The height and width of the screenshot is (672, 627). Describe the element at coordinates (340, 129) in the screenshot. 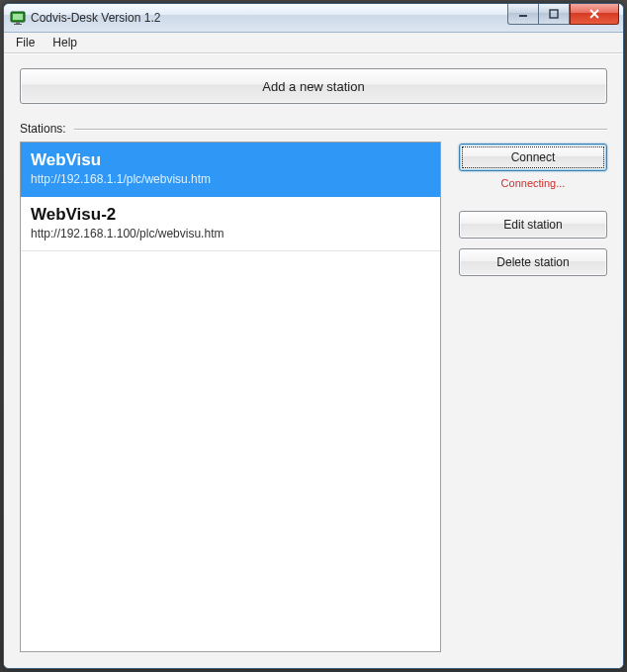

I see `separator-rule` at that location.